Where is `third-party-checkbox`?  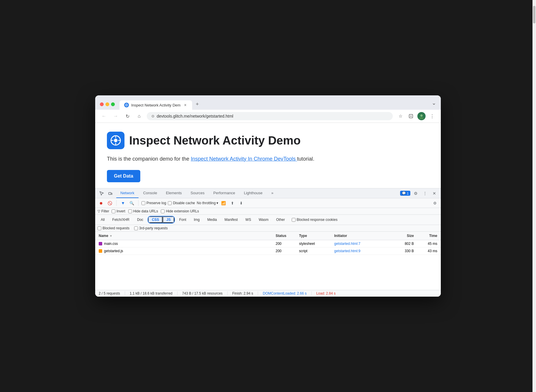 third-party-checkbox is located at coordinates (136, 228).